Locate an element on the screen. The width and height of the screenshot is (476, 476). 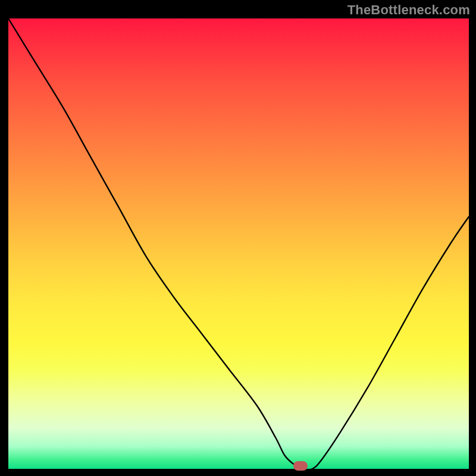
watermark-text: TheBottleneck.com is located at coordinates (409, 10).